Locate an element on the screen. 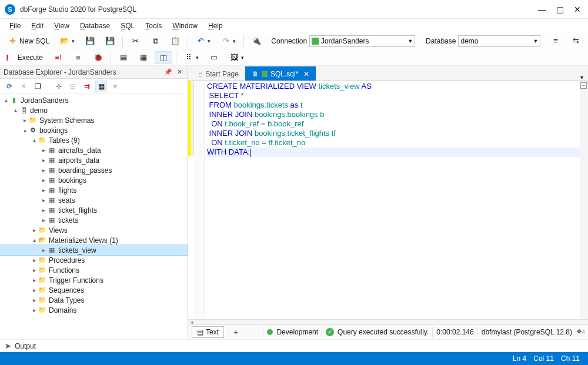  show-all-button: ▦ is located at coordinates (101, 86).